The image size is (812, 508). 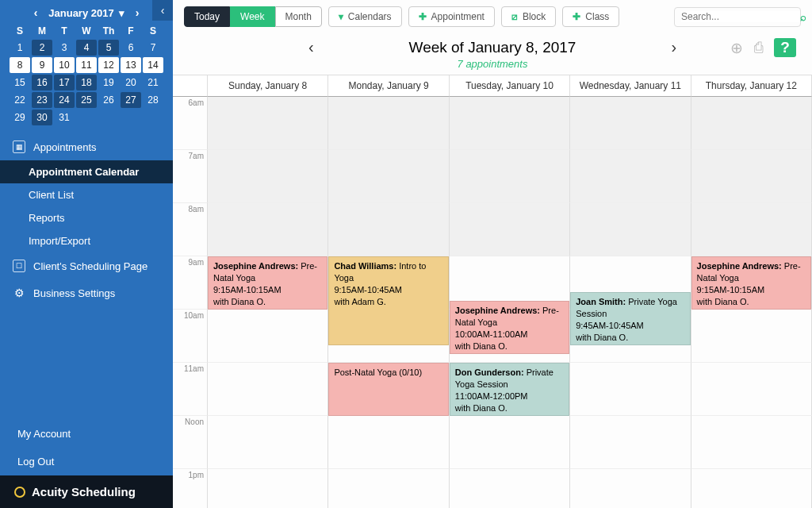 I want to click on mini-cal-day: 1, so click(x=20, y=48).